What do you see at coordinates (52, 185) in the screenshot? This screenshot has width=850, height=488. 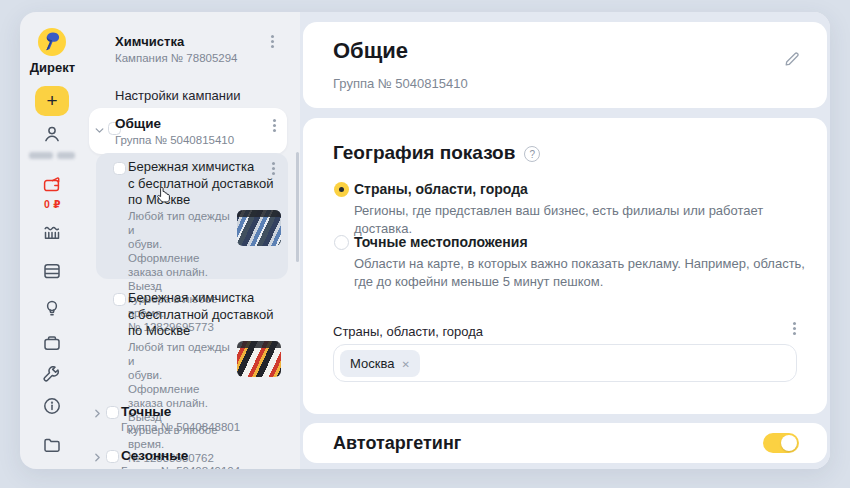 I see `nav-wallet-button` at bounding box center [52, 185].